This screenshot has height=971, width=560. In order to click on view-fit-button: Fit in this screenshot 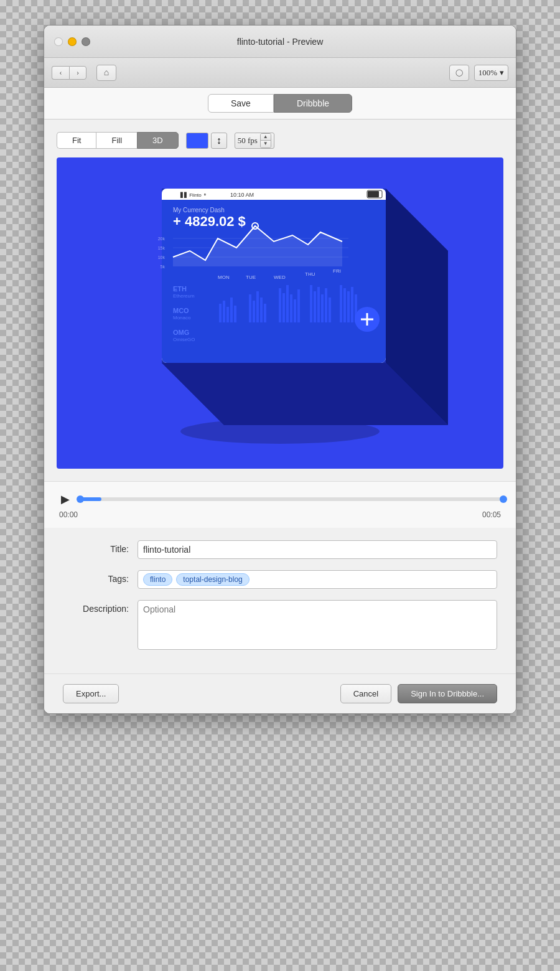, I will do `click(76, 141)`.